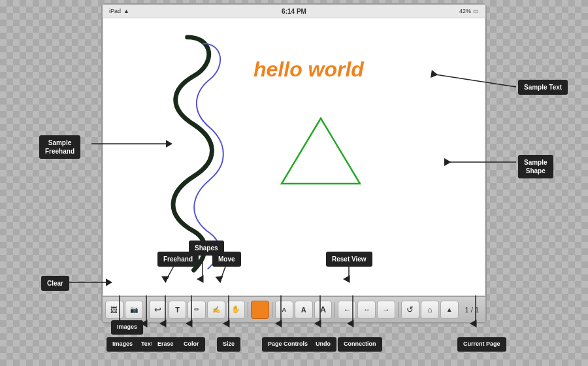 Image resolution: width=588 pixels, height=366 pixels. Describe the element at coordinates (284, 310) in the screenshot. I see `size-small-button: A` at that location.